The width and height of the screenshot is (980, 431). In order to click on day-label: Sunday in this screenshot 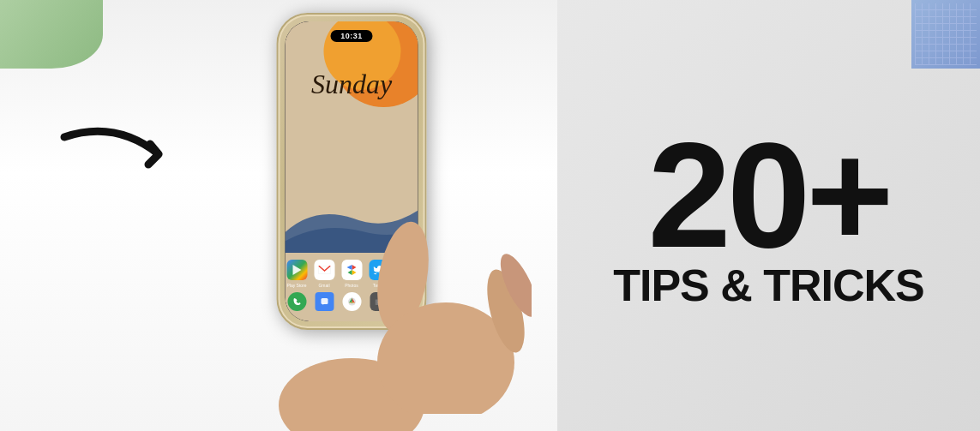, I will do `click(352, 84)`.